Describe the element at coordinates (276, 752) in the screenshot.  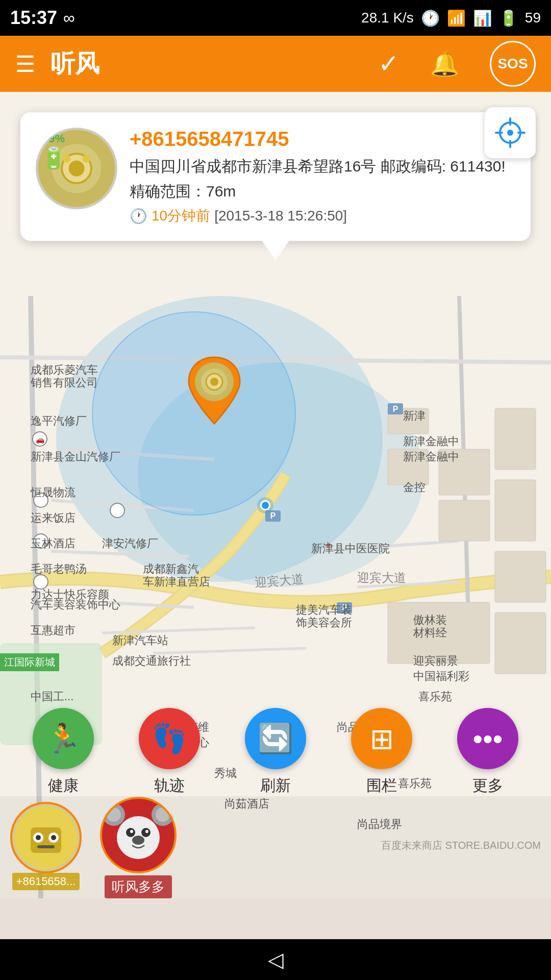
I see `refresh-button: 🔄 刷新` at that location.